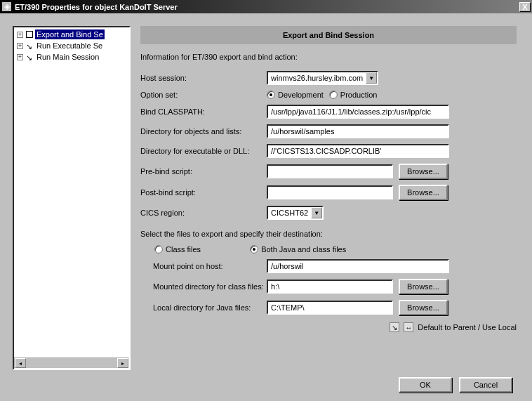 The height and width of the screenshot is (401, 532). Describe the element at coordinates (69, 46) in the screenshot. I see `tree-item-label: Run Executable Se` at that location.